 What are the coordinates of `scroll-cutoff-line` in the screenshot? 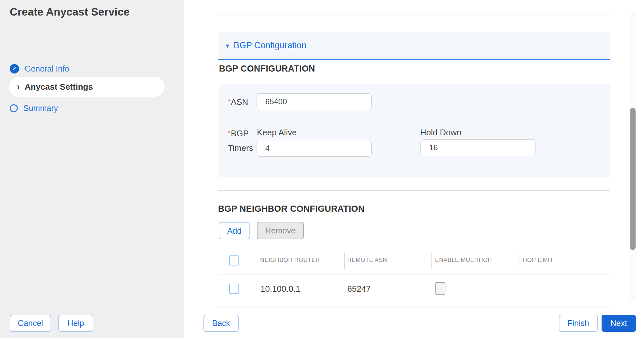 It's located at (414, 307).